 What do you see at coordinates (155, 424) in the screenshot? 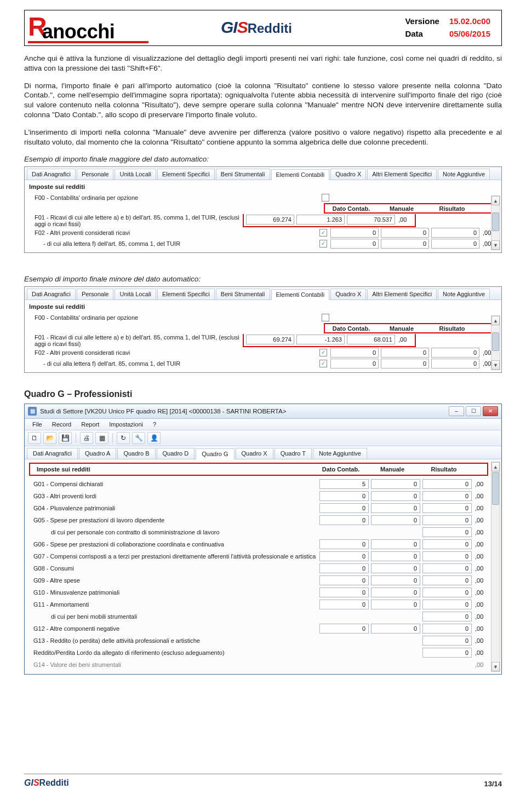
I see `menu-help: ?` at bounding box center [155, 424].